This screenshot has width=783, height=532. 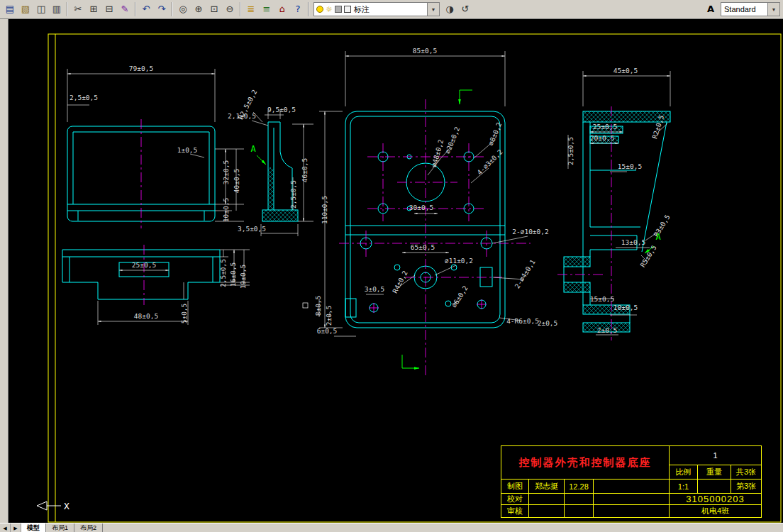 I want to click on dimension-text: 3,5±0,5, so click(x=252, y=228).